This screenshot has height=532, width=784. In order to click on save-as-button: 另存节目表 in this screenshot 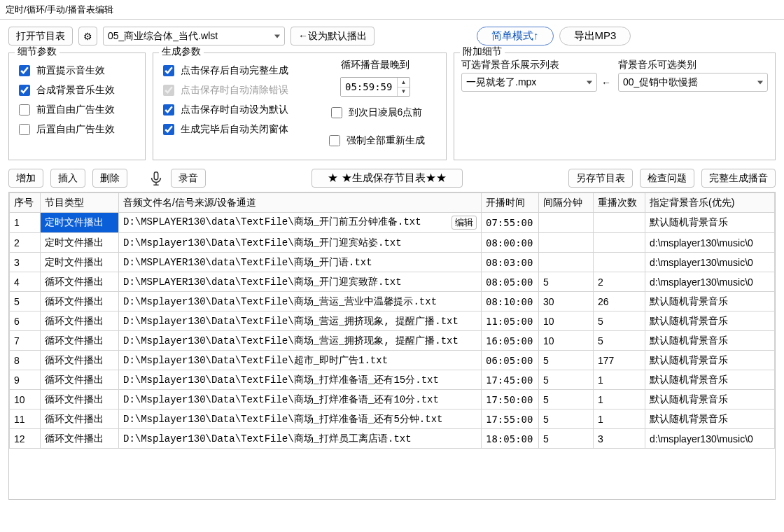, I will do `click(601, 178)`.